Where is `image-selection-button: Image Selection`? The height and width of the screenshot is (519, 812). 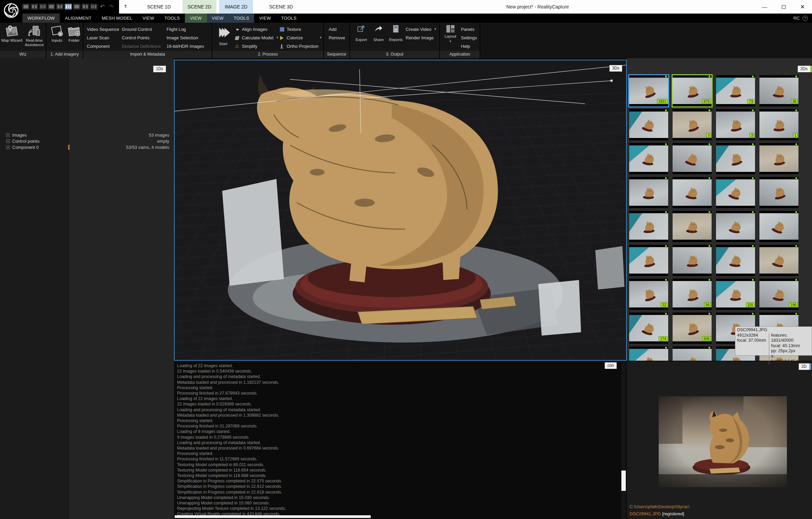
image-selection-button: Image Selection is located at coordinates (189, 38).